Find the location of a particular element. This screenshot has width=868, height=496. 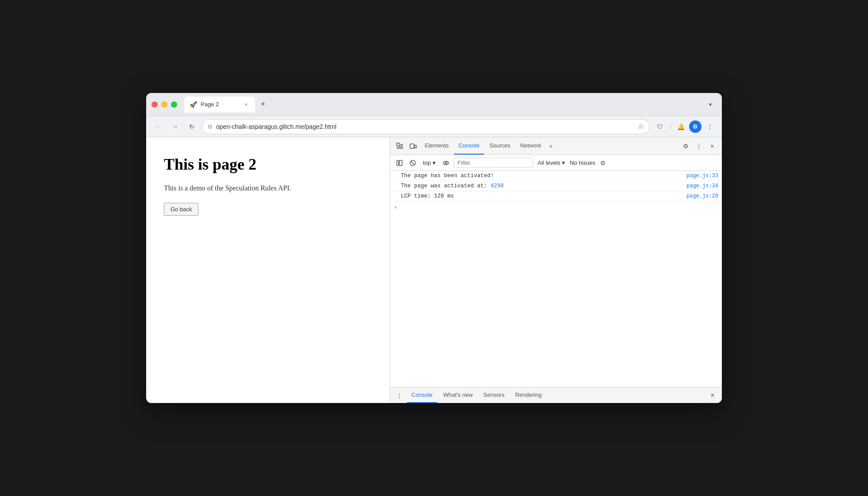

console-chevron-icon: › is located at coordinates (395, 207).